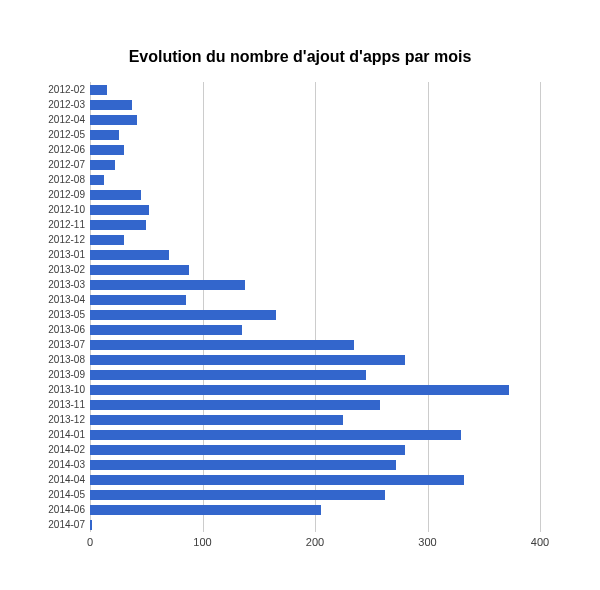 This screenshot has height=590, width=600. Describe the element at coordinates (55, 195) in the screenshot. I see `y-tick-label: 2012-09` at that location.